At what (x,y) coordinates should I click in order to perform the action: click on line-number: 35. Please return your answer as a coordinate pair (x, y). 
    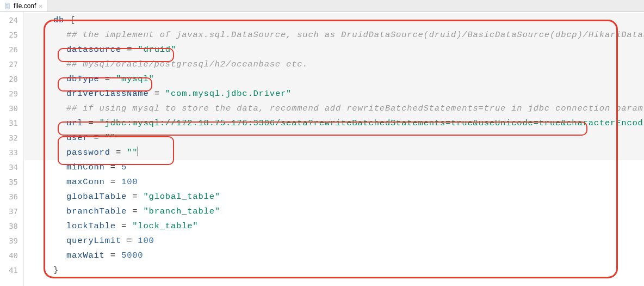
    Looking at the image, I should click on (12, 182).